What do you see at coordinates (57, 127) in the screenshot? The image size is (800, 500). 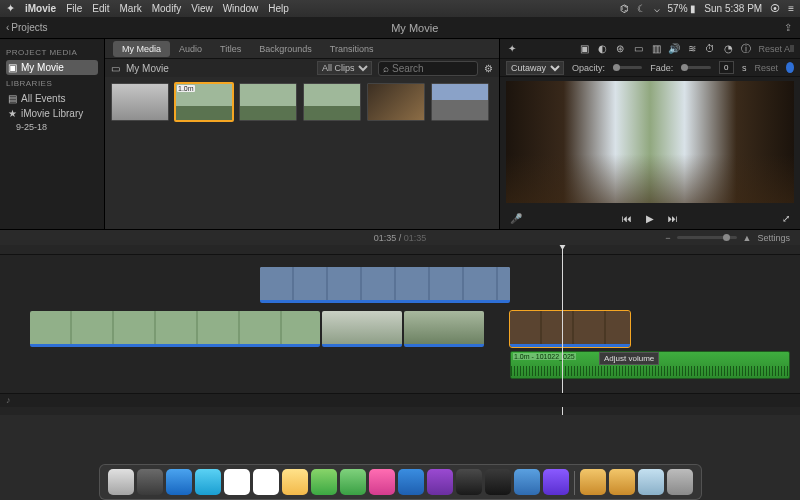 I see `sidebar-item-event: 9-25-18` at bounding box center [57, 127].